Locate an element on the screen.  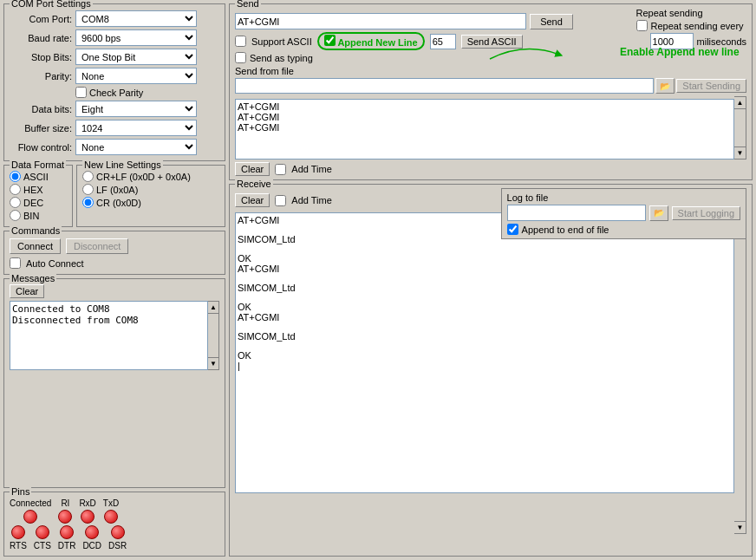
receive-scrollbar: ▲ ▼ is located at coordinates (740, 372).